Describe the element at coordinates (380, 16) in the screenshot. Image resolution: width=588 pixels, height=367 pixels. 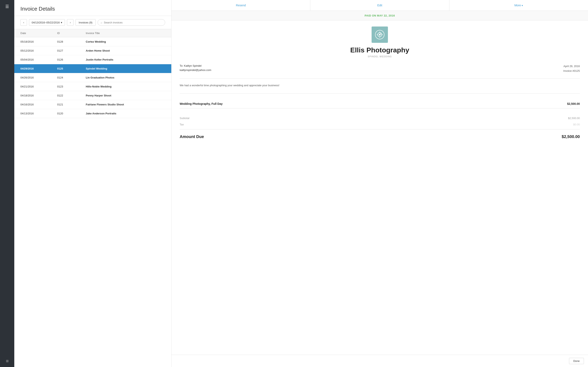
I see `paid-banner: PAID ON MAY 22, 2016` at that location.